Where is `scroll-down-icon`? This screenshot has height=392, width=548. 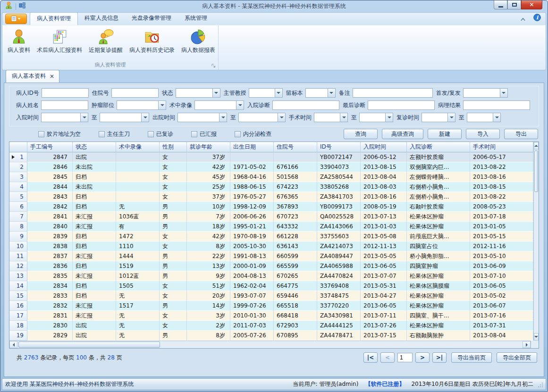
scroll-down-icon is located at coordinates (536, 337).